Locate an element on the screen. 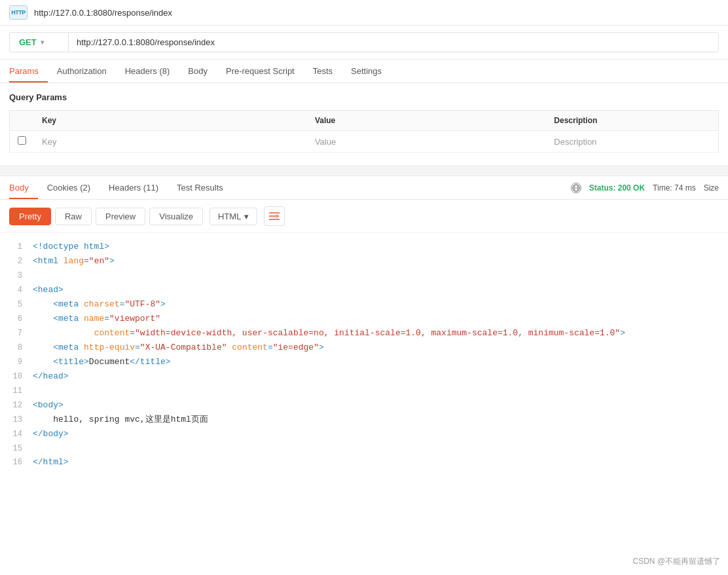 This screenshot has height=575, width=728. code-line-13: 13 hello, spring mvc,这里是html页面 is located at coordinates (364, 420).